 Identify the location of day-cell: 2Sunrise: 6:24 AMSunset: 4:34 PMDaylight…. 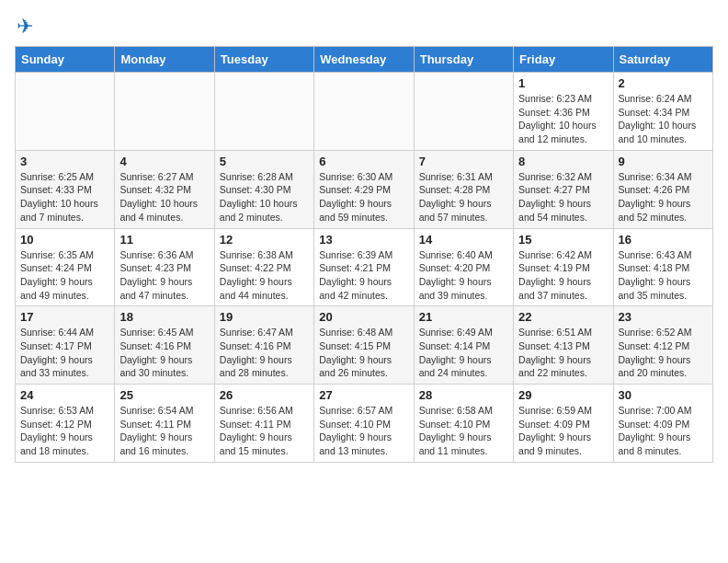
(663, 112).